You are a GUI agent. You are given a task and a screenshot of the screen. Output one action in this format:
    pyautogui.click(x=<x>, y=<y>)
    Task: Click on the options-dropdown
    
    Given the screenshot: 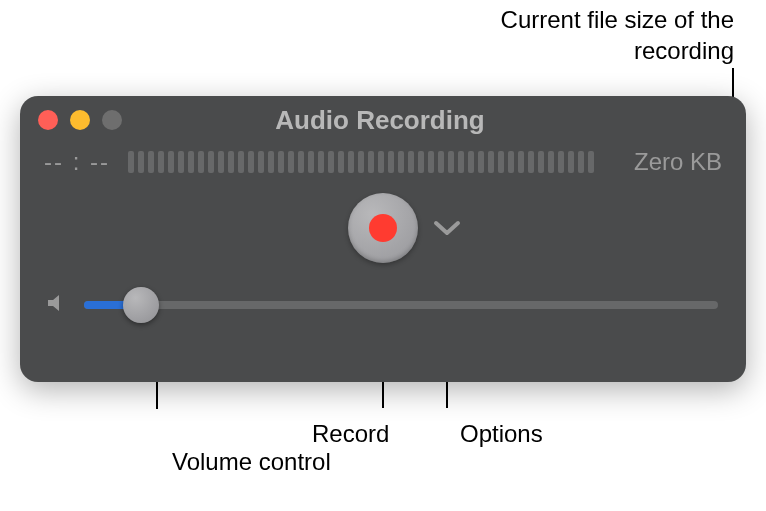 What is the action you would take?
    pyautogui.click(x=447, y=228)
    